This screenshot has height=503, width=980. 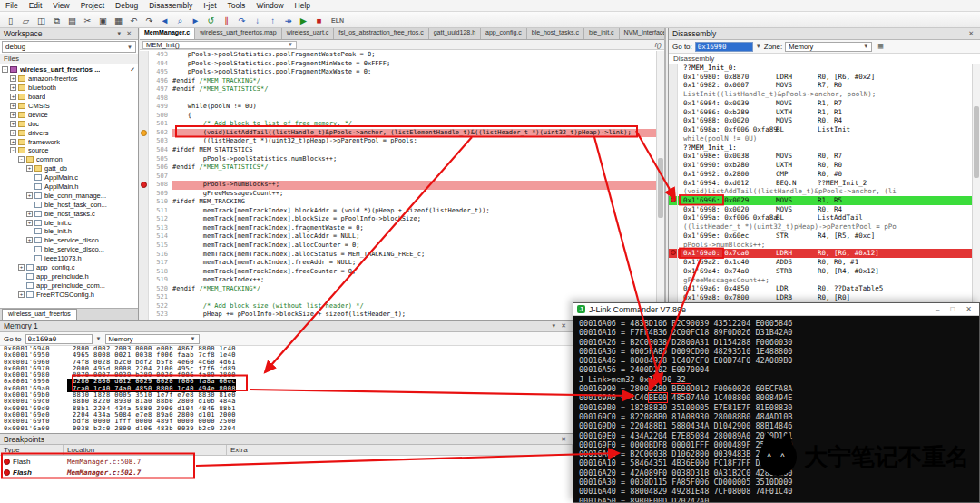 What do you see at coordinates (220, 45) in the screenshot?
I see `function-selector: MEM_Init() ▼` at bounding box center [220, 45].